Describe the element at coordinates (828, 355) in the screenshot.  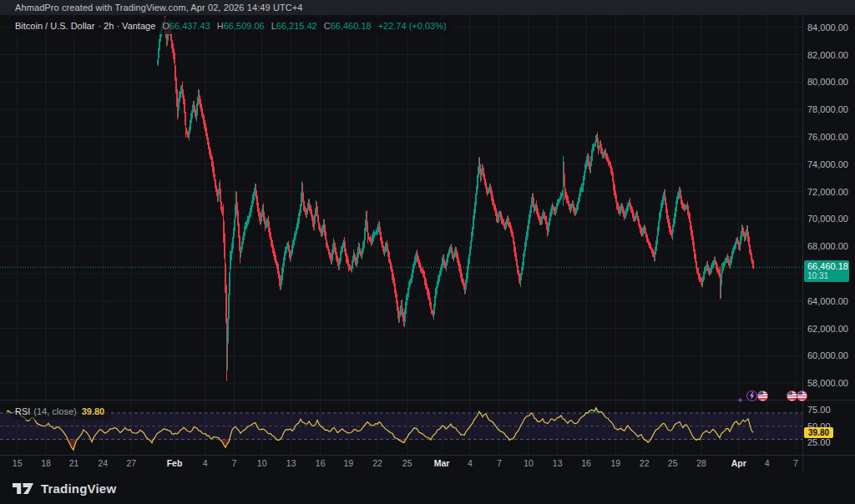
I see `price-tick-label: 60,000.00` at that location.